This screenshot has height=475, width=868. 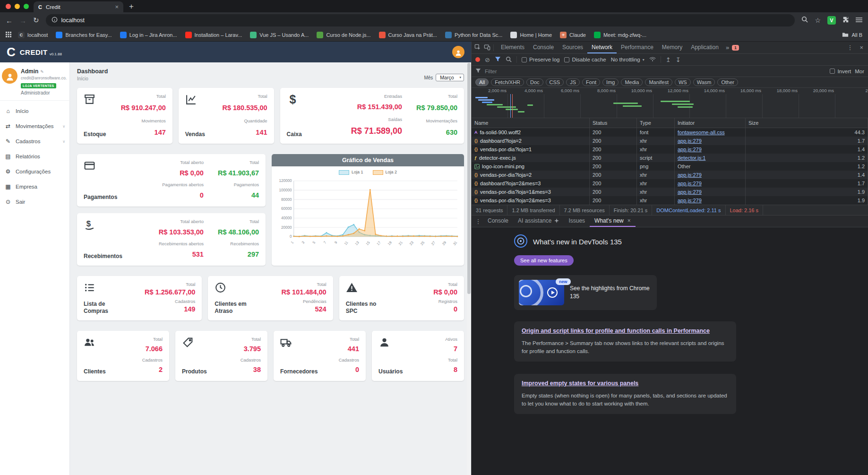 I want to click on disable-cache-checkbox: Disable cache, so click(x=585, y=60).